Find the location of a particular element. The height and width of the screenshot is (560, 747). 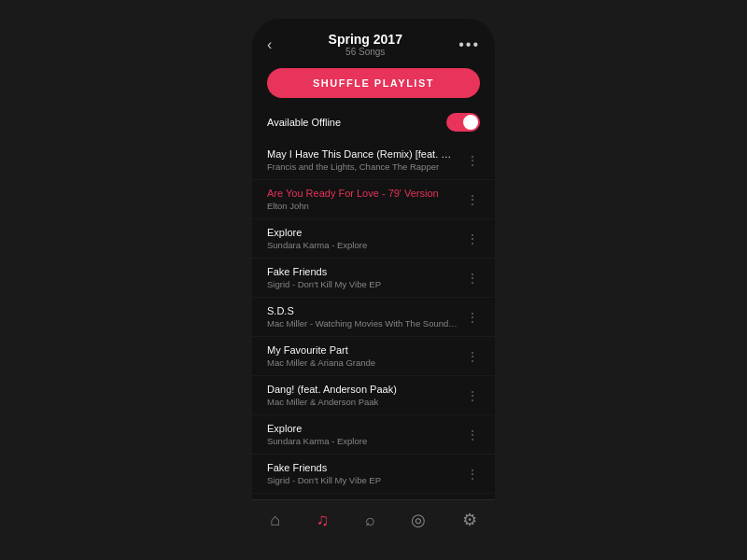

header: ‹ Spring 2017 56 Songs ••• is located at coordinates (374, 41).